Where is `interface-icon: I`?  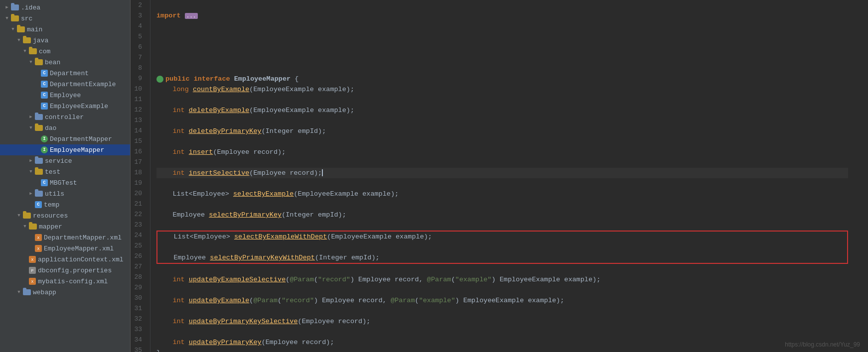 interface-icon: I is located at coordinates (44, 150).